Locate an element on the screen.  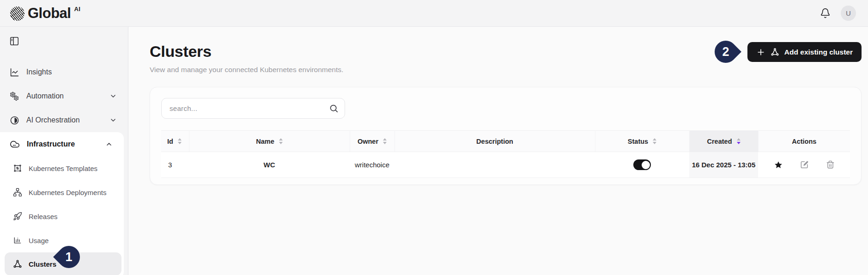
chart-line-icon is located at coordinates (15, 72).